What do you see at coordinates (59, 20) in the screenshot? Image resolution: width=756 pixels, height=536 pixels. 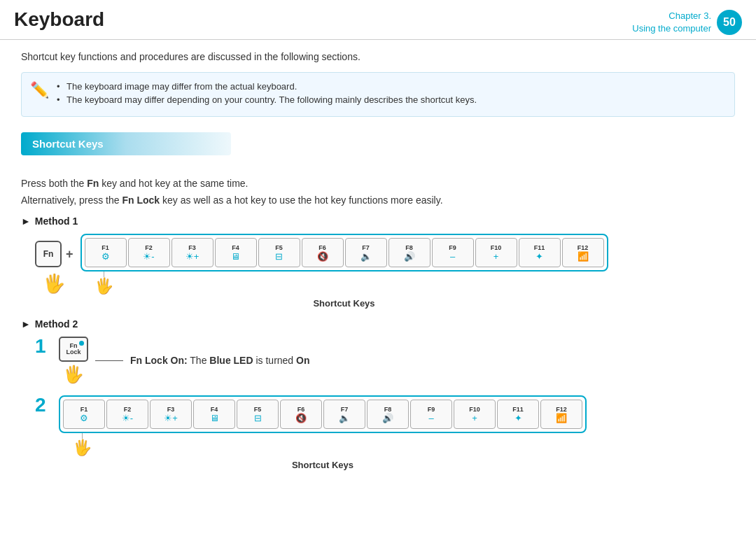 I see `page-title: Keyboard` at bounding box center [59, 20].